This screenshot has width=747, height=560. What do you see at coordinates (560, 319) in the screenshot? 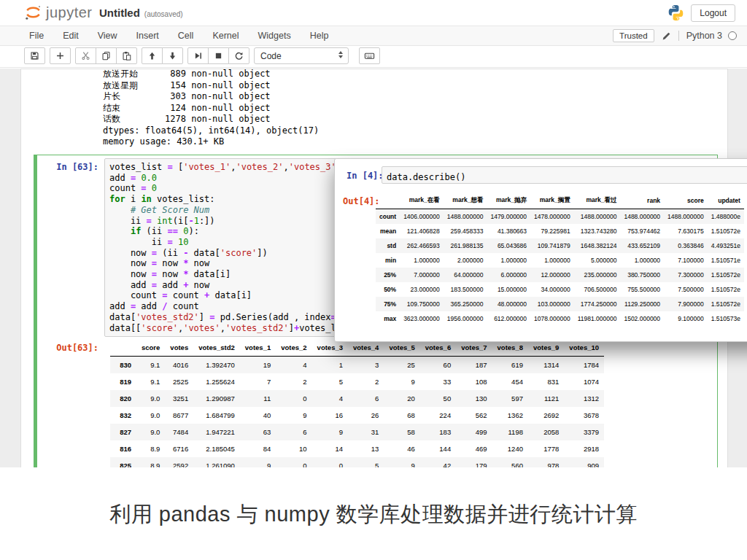
I see `table-row: max3623.0000001956.000000612.0000001078.…` at bounding box center [560, 319].